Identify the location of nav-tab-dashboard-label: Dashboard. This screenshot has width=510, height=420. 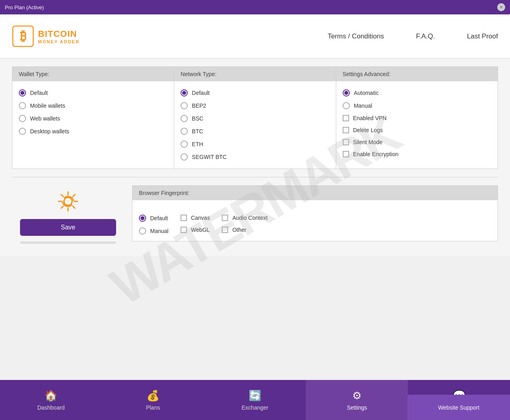
(51, 408).